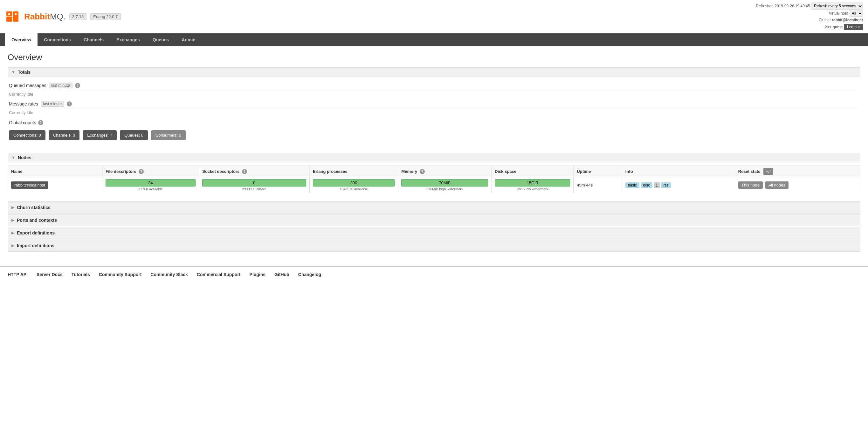 Image resolution: width=868 pixels, height=441 pixels. I want to click on nodes-arrow-icon: ▼, so click(13, 158).